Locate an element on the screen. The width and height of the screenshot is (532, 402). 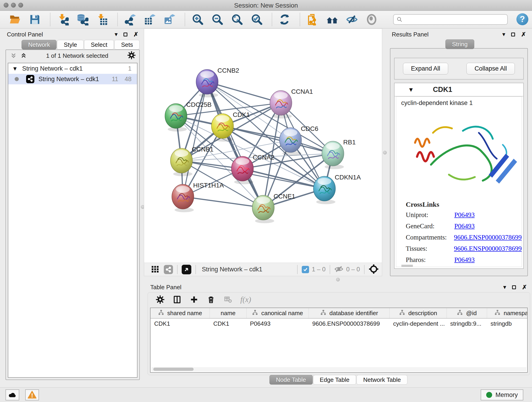
column-header-name: name is located at coordinates (228, 313).